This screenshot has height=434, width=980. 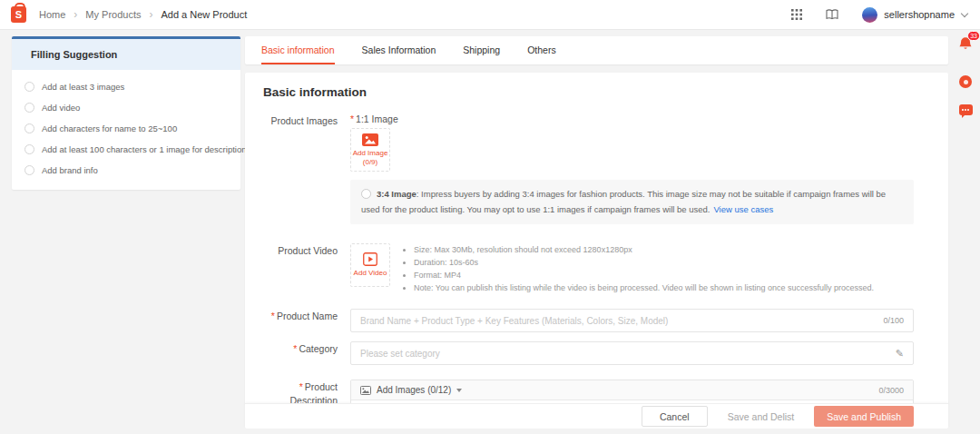 What do you see at coordinates (300, 321) in the screenshot?
I see `product-name-label: *Product Name` at bounding box center [300, 321].